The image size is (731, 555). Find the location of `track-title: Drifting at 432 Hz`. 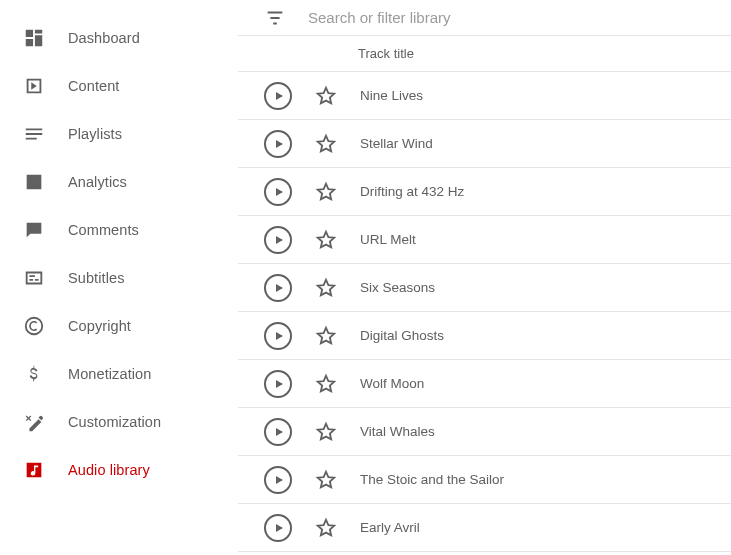

track-title: Drifting at 432 Hz is located at coordinates (412, 192).